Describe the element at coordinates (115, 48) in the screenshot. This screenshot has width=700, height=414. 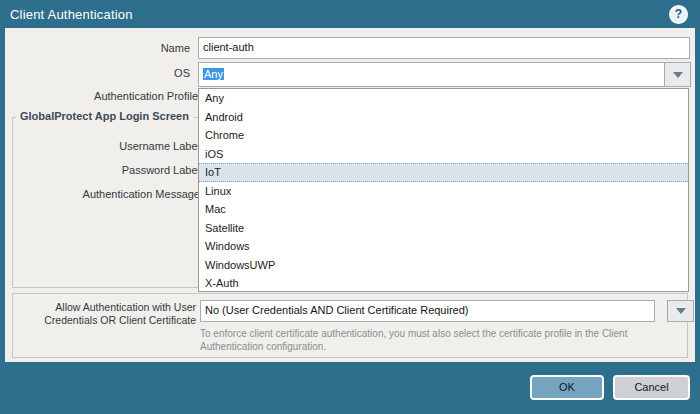
I see `name-label: Name` at that location.